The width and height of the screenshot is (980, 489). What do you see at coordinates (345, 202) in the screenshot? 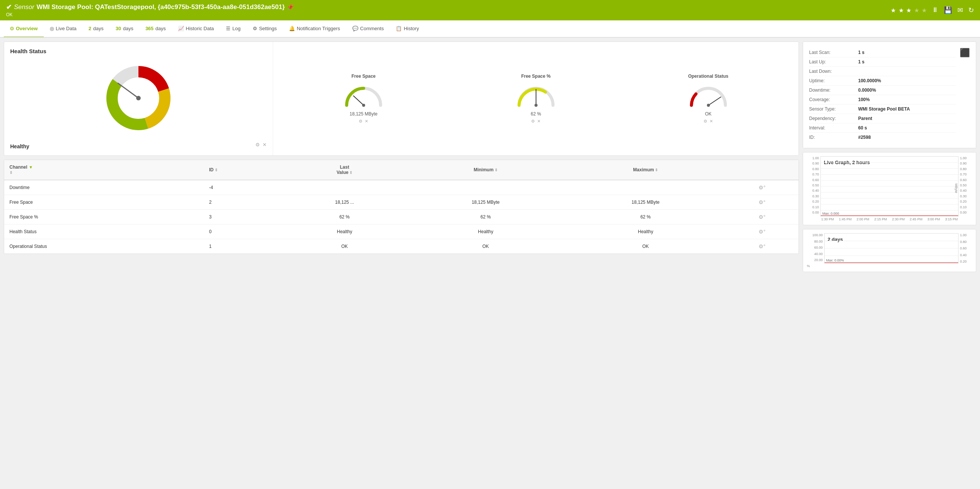
I see `cell-last-value: 18,125 ...` at bounding box center [345, 202].